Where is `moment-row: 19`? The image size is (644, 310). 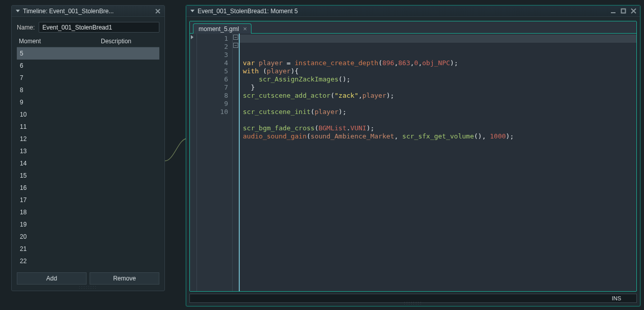
moment-row: 19 is located at coordinates (88, 224).